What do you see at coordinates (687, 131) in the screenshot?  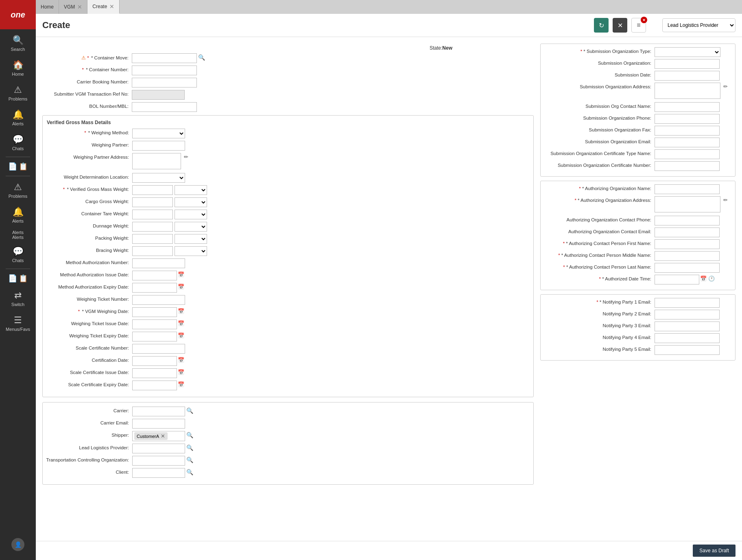 I see `submission-org-fax-input` at bounding box center [687, 131].